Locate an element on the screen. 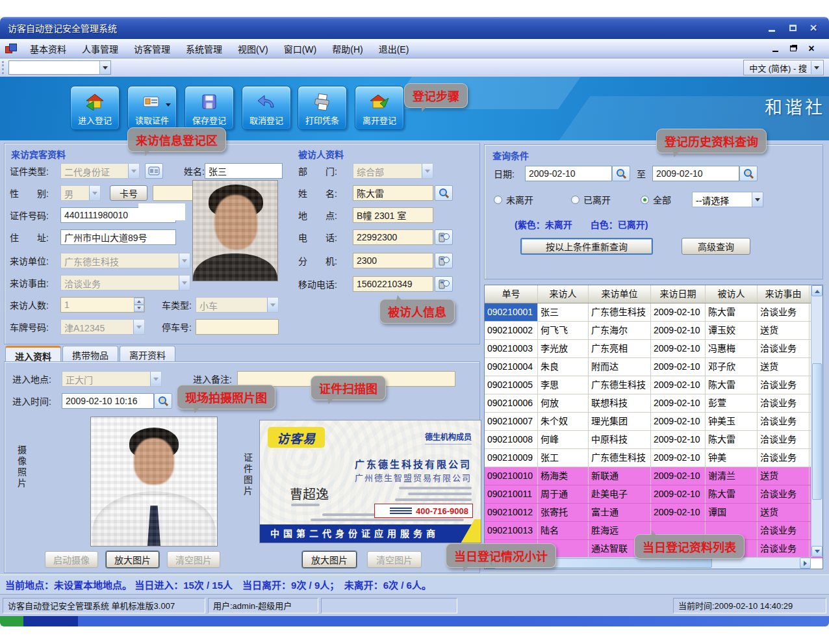  time-picker-icon-button is located at coordinates (163, 401).